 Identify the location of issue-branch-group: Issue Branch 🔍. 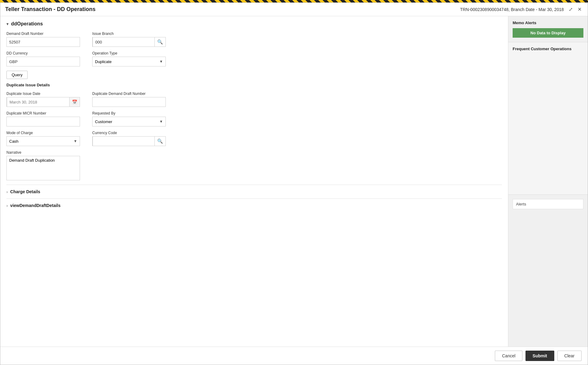
(129, 39).